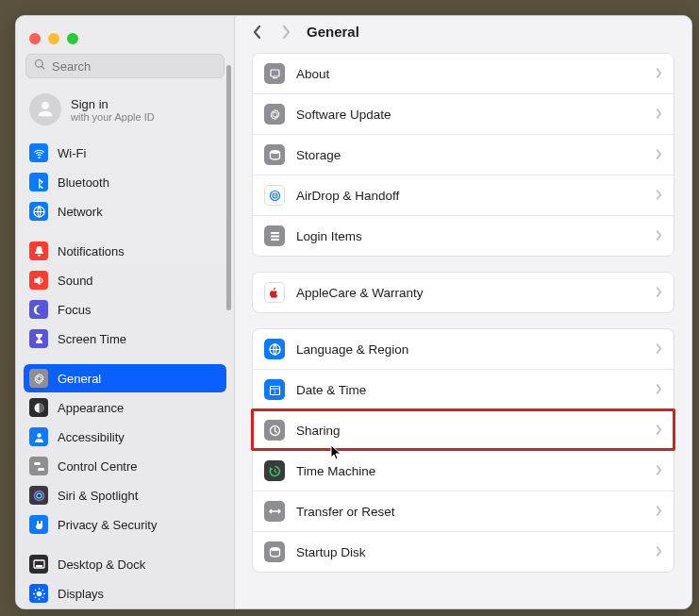 Image resolution: width=699 pixels, height=616 pixels. Describe the element at coordinates (470, 236) in the screenshot. I see `settings-row-label: Login Items` at that location.